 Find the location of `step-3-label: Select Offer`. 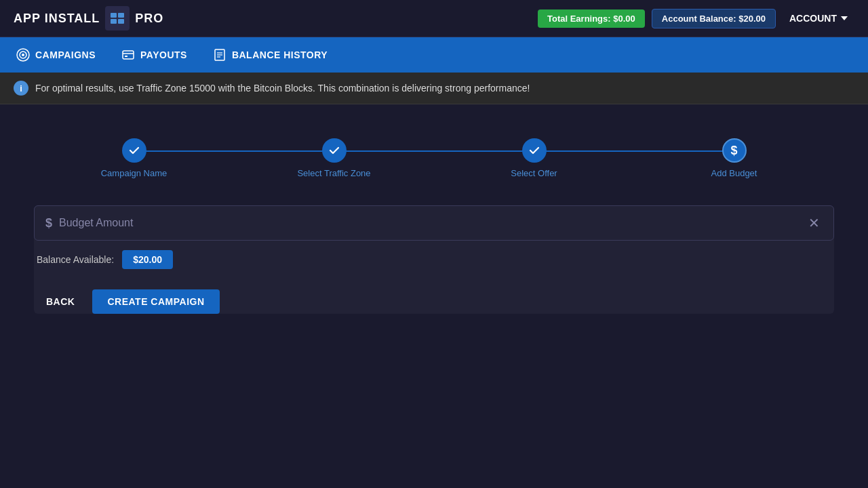

step-3-label: Select Offer is located at coordinates (534, 174).